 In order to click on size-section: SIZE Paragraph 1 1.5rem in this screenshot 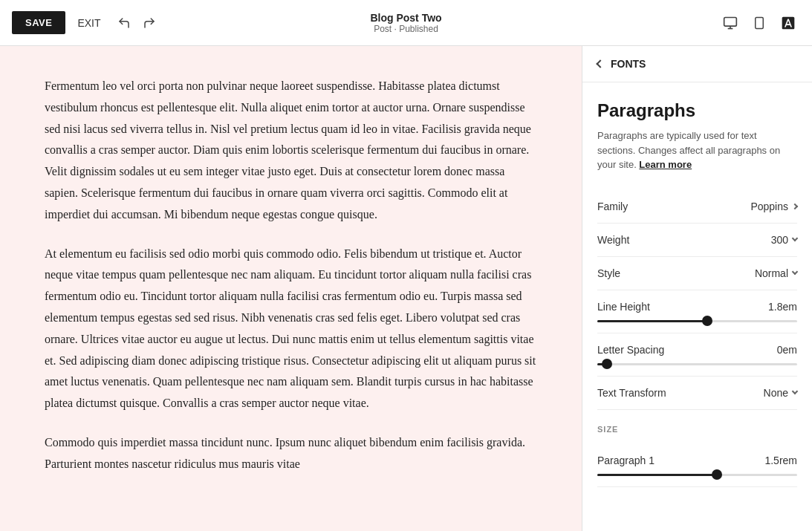, I will do `click(697, 449)`.